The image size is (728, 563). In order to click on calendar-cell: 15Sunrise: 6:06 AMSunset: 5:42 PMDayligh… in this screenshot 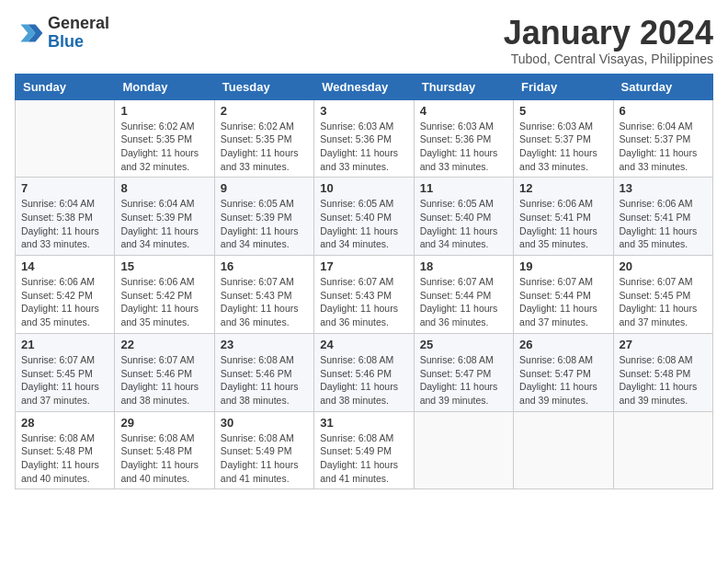, I will do `click(165, 294)`.